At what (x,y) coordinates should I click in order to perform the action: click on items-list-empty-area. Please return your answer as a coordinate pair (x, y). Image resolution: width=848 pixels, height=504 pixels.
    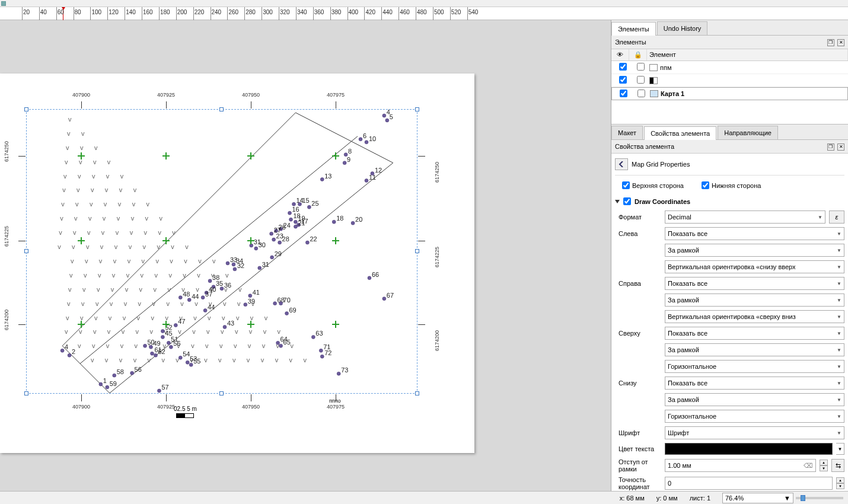
    Looking at the image, I should click on (729, 112).